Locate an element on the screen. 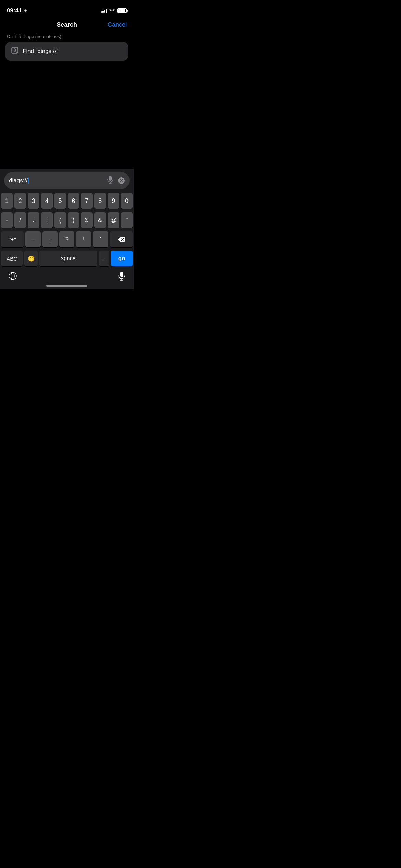 The height and width of the screenshot is (868, 401). key-hash-toggle: #+= is located at coordinates (12, 239).